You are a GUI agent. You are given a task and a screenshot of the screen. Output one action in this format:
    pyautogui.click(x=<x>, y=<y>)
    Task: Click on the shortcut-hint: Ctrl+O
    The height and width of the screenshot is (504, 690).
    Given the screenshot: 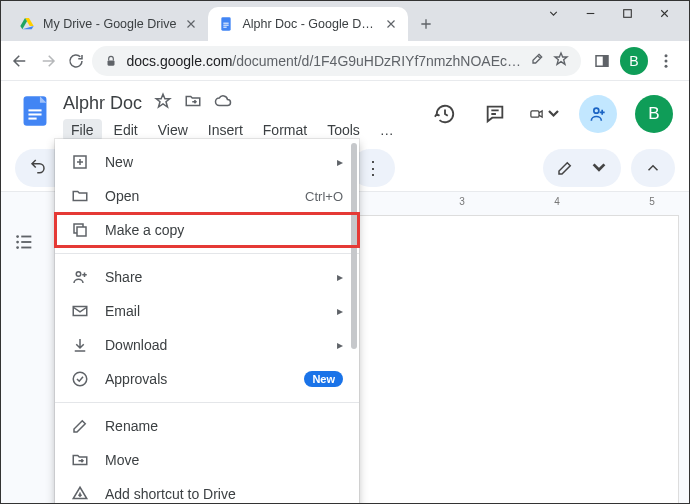 What is the action you would take?
    pyautogui.click(x=324, y=196)
    